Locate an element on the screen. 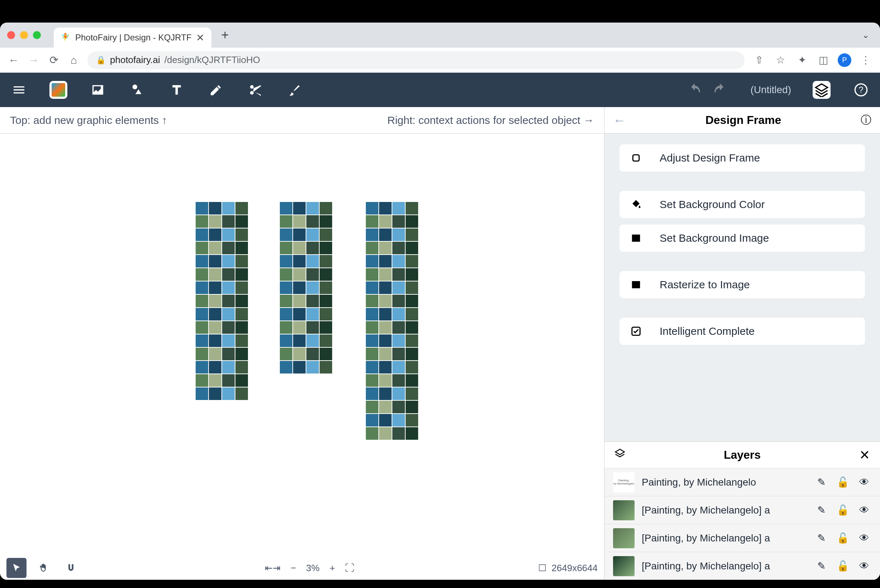 This screenshot has width=880, height=588. extensions-icon: ✦ is located at coordinates (802, 60).